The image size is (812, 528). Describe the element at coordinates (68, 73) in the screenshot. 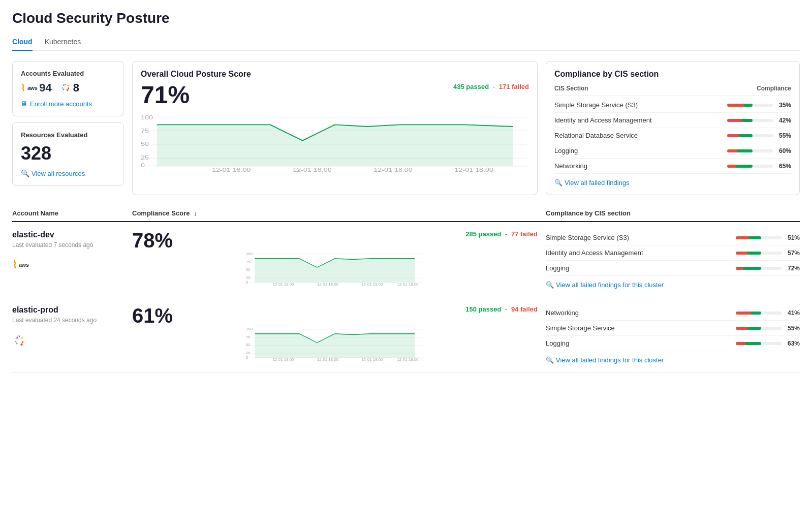

I see `accounts-evaluated-title: Accounts Evaluated` at that location.